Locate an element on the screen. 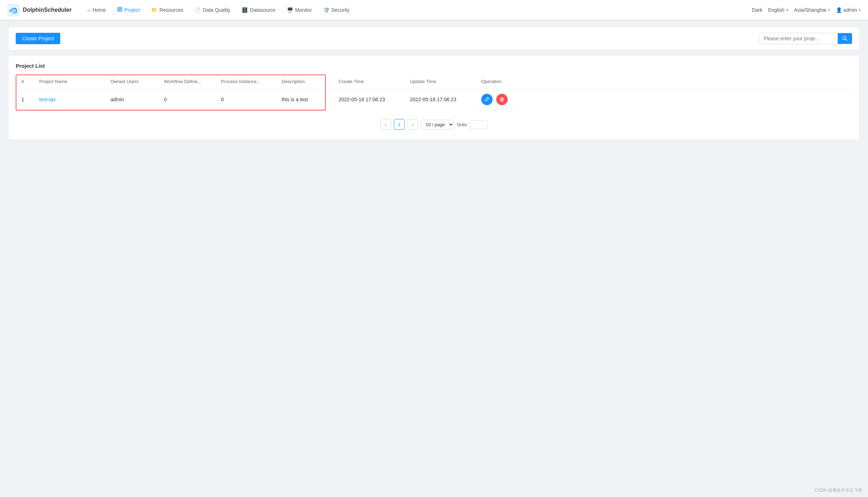 The height and width of the screenshot is (497, 868). page-number: 1 is located at coordinates (399, 125).